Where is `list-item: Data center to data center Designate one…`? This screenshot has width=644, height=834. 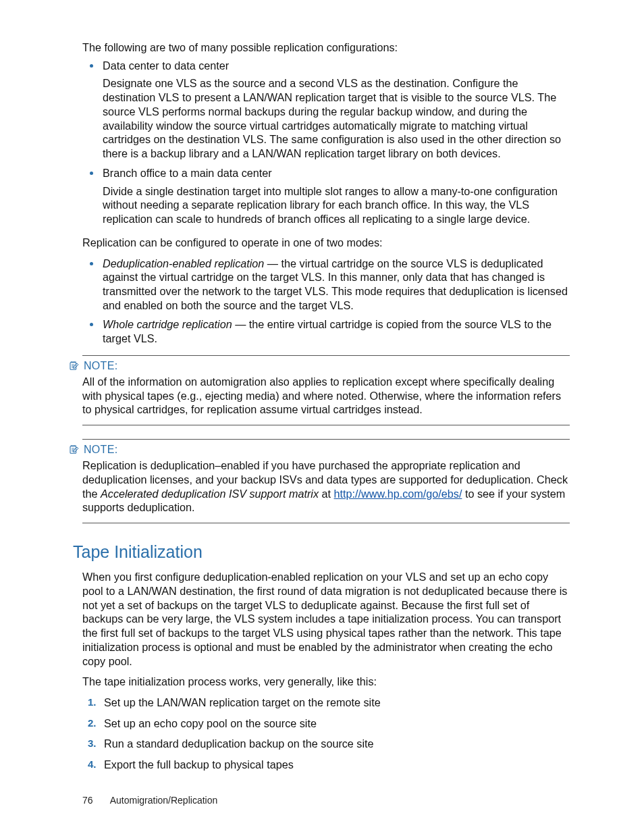
list-item: Data center to data center Designate one… is located at coordinates (336, 109).